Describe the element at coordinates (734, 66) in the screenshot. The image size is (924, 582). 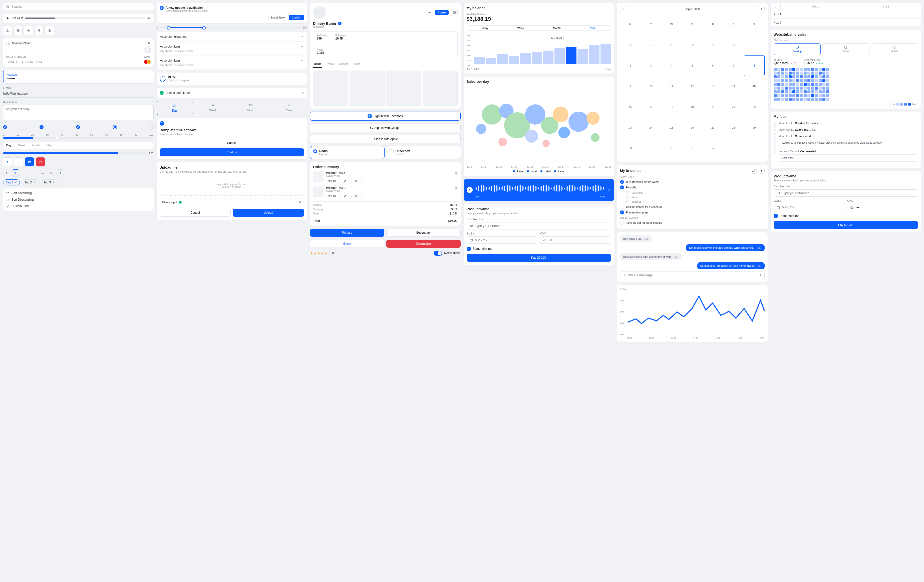
I see `calendar-day: 7` at that location.